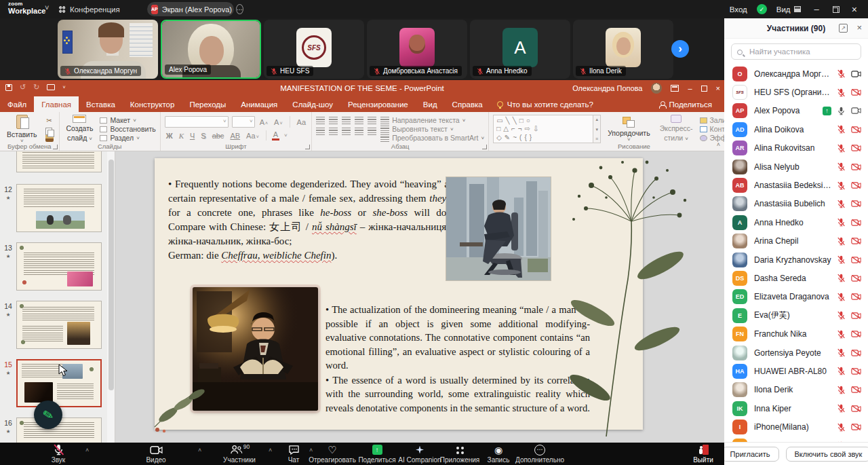 This screenshot has height=465, width=868. I want to click on underline-button: Ч, so click(193, 136).